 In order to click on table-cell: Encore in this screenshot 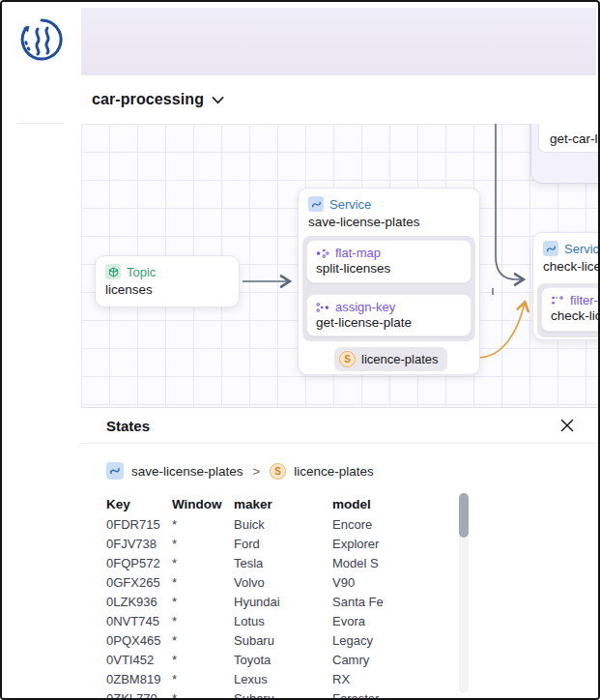, I will do `click(396, 524)`.